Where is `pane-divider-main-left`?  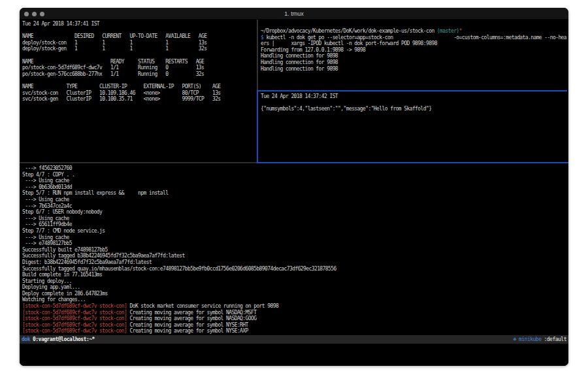 pane-divider-main-left is located at coordinates (139, 163).